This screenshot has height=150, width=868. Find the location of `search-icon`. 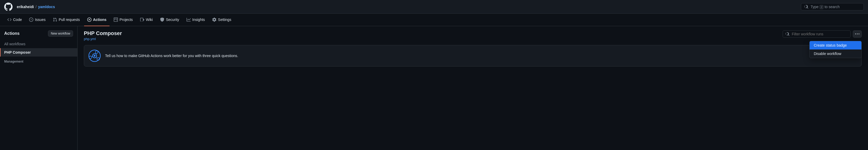

search-icon is located at coordinates (806, 7).